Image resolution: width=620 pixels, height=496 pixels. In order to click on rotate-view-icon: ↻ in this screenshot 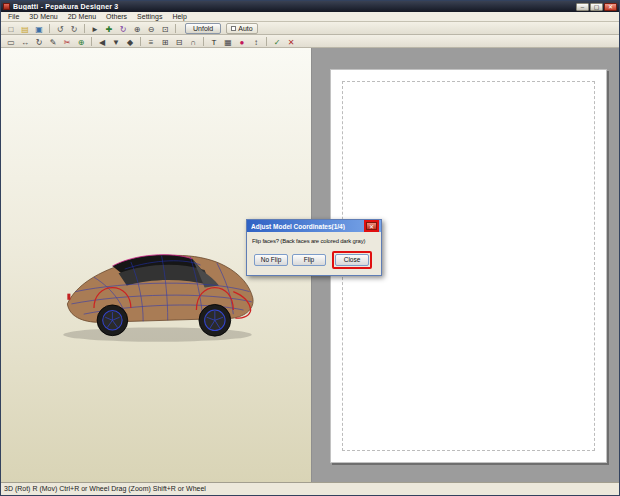, I will do `click(123, 28)`.